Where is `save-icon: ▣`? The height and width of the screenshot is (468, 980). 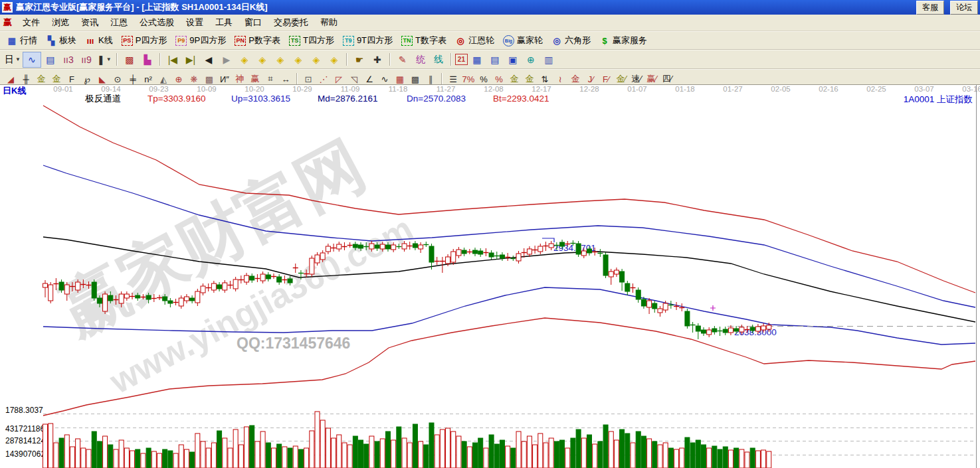 save-icon: ▣ is located at coordinates (513, 60).